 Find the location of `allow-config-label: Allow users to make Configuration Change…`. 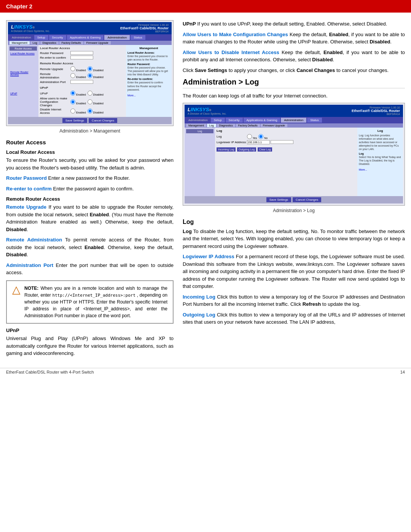

allow-config-label: Allow users to make Configuration Change… is located at coordinates (55, 102).